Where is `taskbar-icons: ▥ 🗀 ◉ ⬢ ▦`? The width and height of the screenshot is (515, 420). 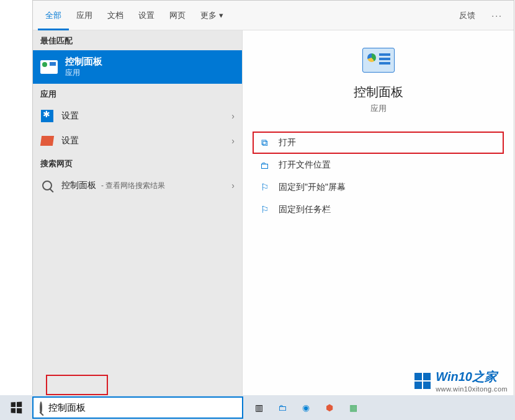
taskbar-icons: ▥ 🗀 ◉ ⬢ ▦ is located at coordinates (306, 408).